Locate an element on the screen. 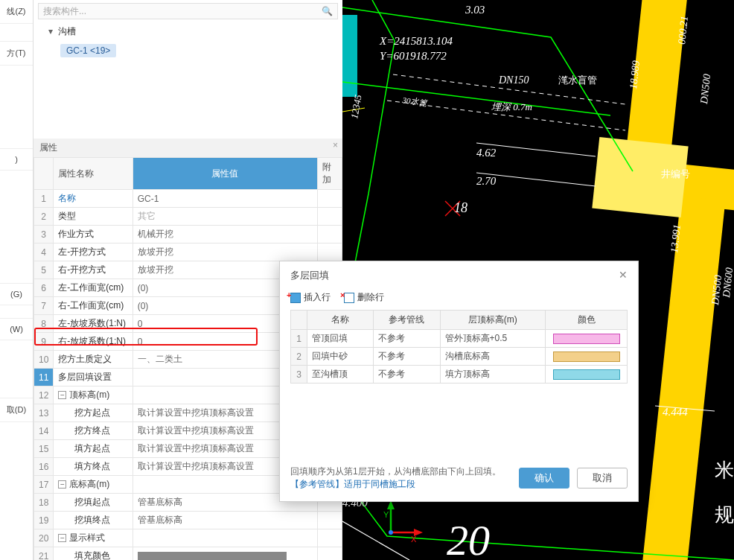 This screenshot has height=560, width=734. svg-text: 米 is located at coordinates (724, 471).